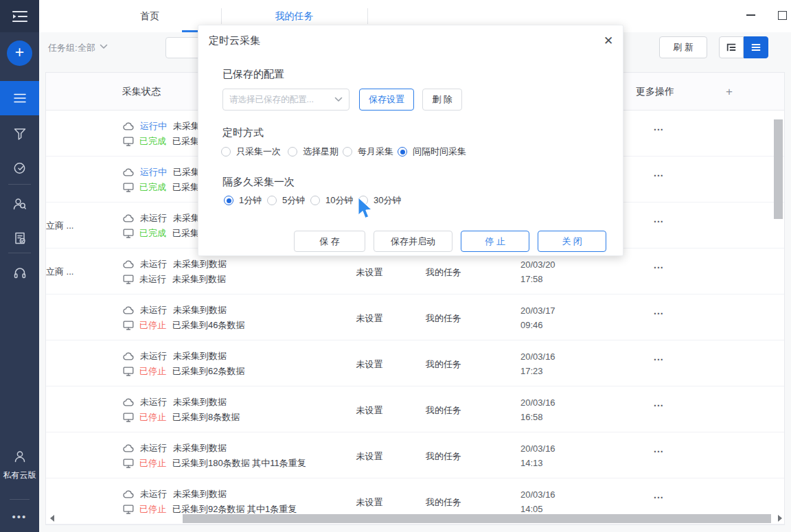  Describe the element at coordinates (415, 364) in the screenshot. I see `table-row: 未运行未采集到数据 已停止已采集到62条数据 未设置 我的任务 20/03/16…` at that location.